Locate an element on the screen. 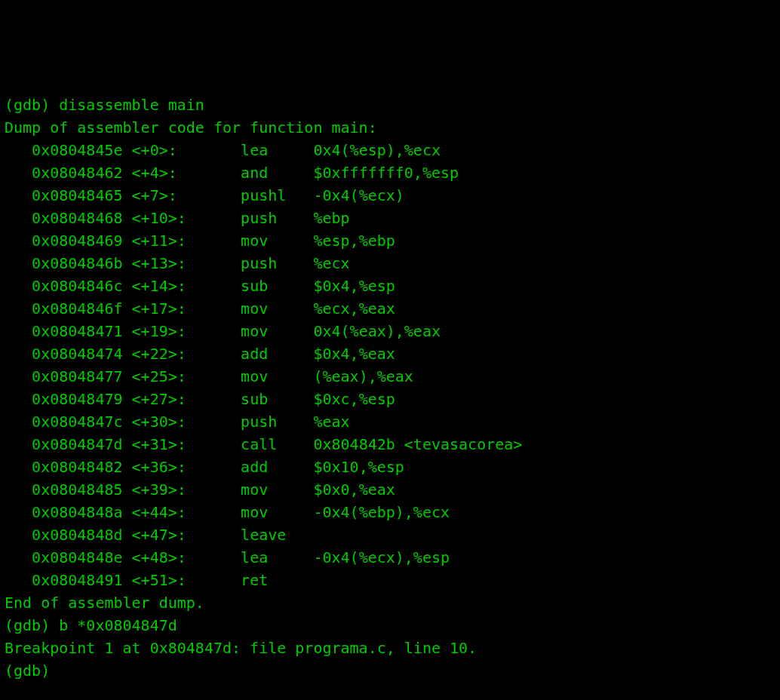 Image resolution: width=780 pixels, height=700 pixels. asm-address: 0x08048469 is located at coordinates (77, 241).